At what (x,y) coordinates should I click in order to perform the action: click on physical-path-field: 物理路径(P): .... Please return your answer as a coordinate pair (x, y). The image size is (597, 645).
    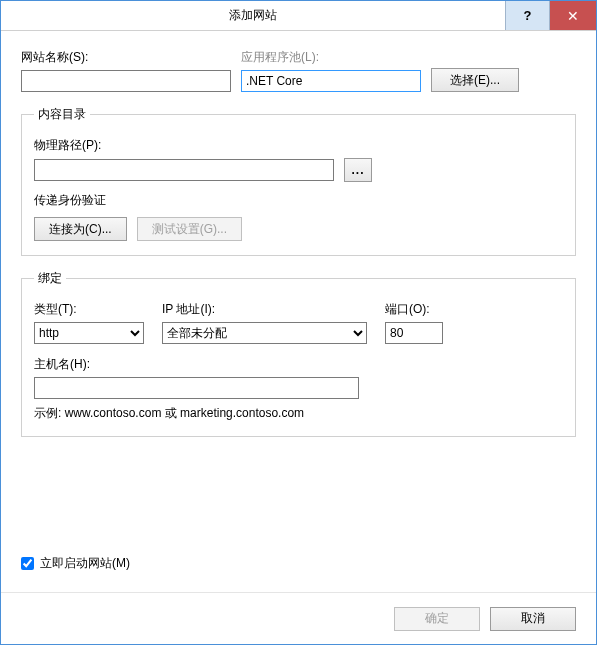
    Looking at the image, I should click on (298, 160).